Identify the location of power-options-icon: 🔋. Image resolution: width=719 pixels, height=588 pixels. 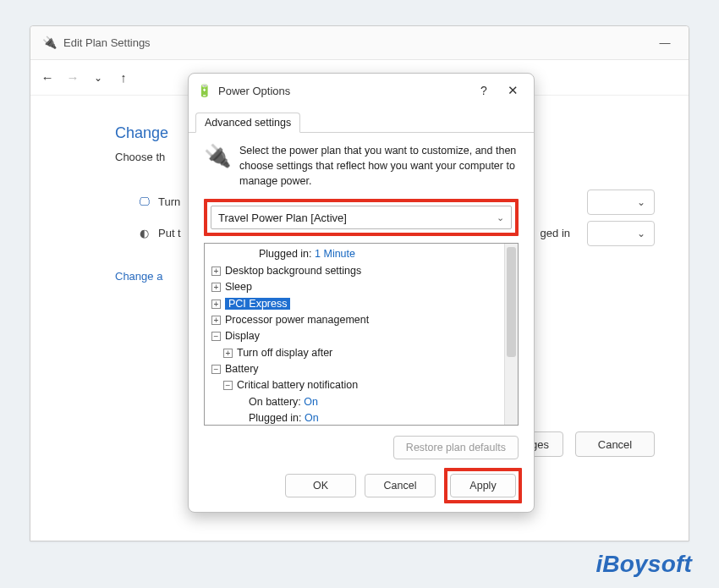
(205, 91).